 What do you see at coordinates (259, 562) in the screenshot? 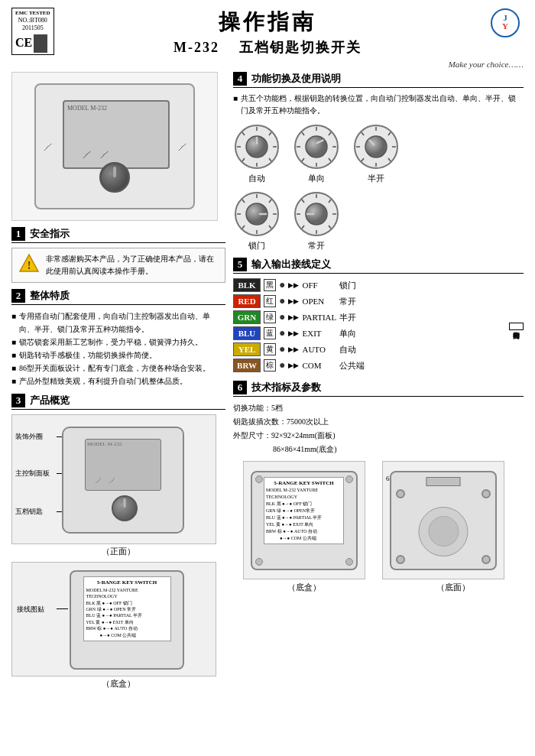
I see `screw-bl` at bounding box center [259, 562].